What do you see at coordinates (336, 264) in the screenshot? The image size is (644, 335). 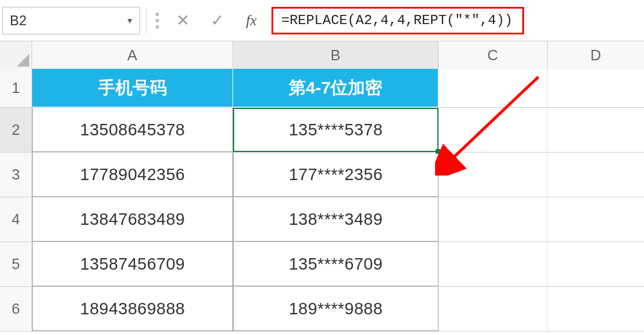 I see `cell-masked: 135****6709` at bounding box center [336, 264].